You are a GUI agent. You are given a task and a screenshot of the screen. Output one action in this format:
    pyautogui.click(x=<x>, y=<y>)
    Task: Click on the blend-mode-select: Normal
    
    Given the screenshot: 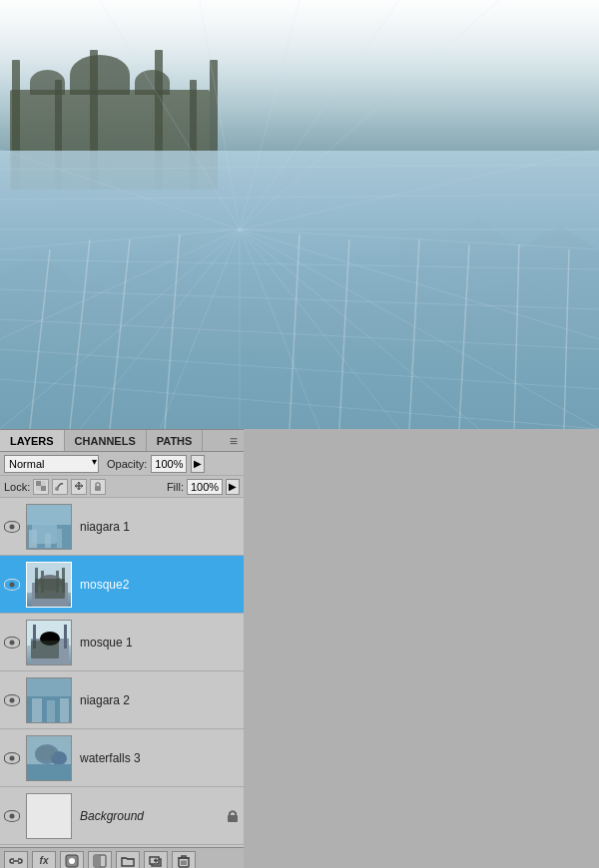 What is the action you would take?
    pyautogui.click(x=52, y=464)
    